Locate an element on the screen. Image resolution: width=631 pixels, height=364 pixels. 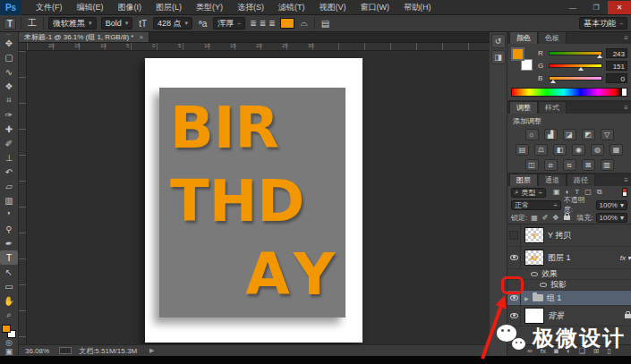
quick-selection-tool: ❖ is located at coordinates (9, 86).